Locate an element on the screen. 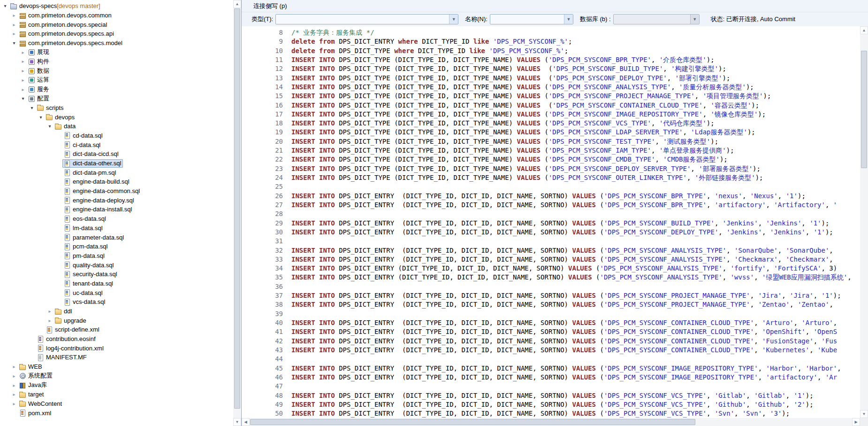  tree-item--: ▸构件 is located at coordinates (116, 62).